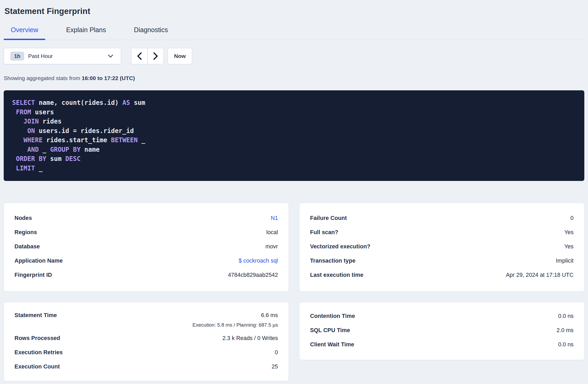 This screenshot has width=588, height=384. What do you see at coordinates (565, 330) in the screenshot?
I see `kv-value: 2.0 ms` at bounding box center [565, 330].